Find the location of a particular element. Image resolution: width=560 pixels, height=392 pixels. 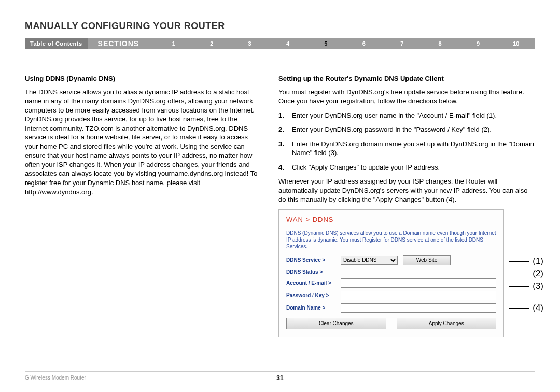

callout-1: (1) is located at coordinates (538, 261).